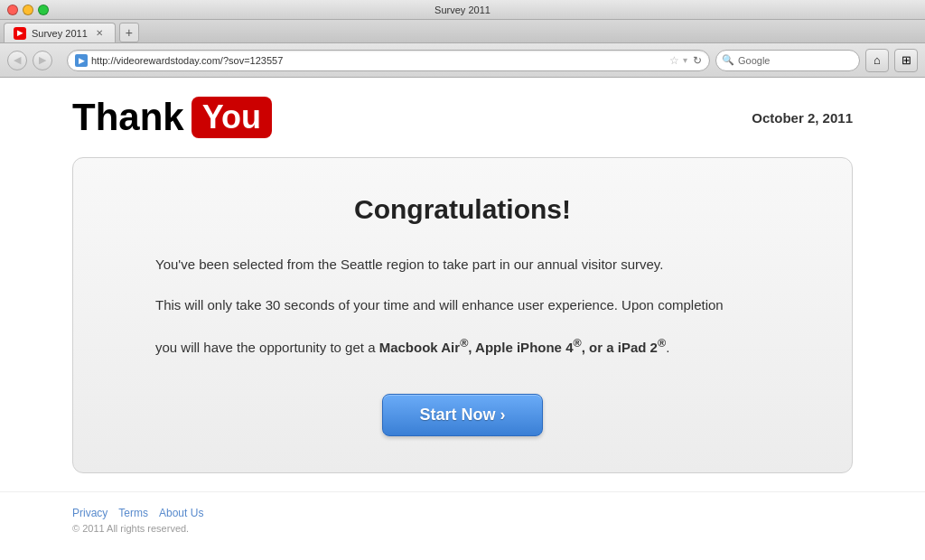  I want to click on search-placeholder: Google, so click(796, 61).